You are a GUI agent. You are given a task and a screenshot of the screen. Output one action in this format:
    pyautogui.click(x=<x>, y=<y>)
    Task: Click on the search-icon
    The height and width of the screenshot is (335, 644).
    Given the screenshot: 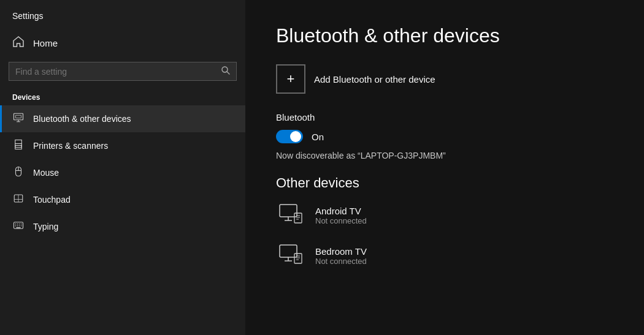 What is the action you would take?
    pyautogui.click(x=226, y=71)
    